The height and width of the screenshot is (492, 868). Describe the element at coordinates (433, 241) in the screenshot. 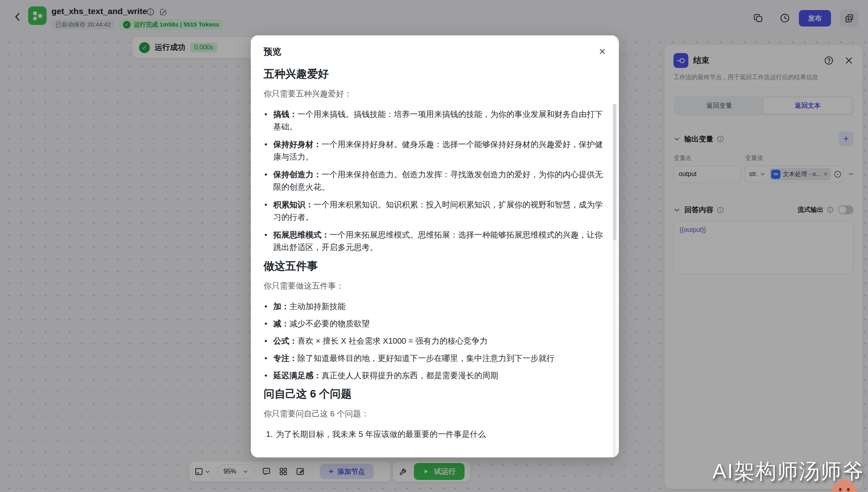

I see `list-item: 拓展思维模式：一个用来拓展思维模式。思维拓展：选择一种能够拓展思维模式的兴趣，让…` at that location.